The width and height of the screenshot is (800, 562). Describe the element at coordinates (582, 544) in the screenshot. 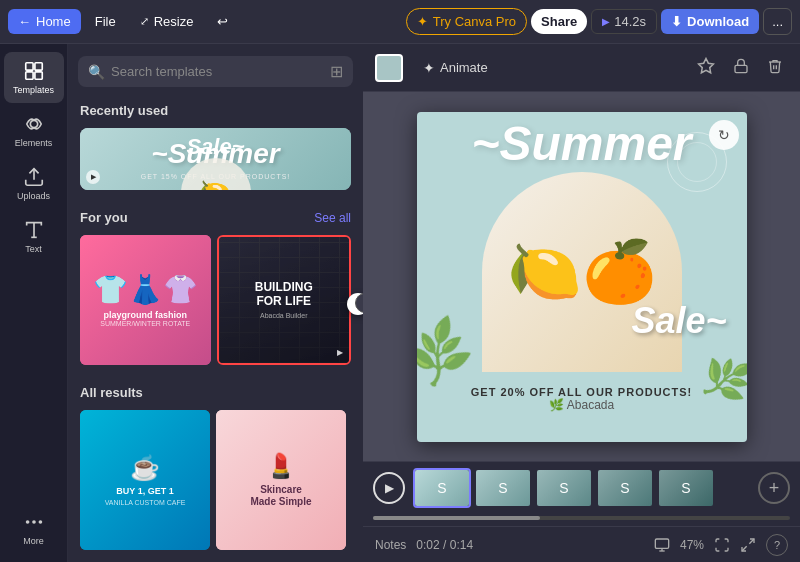

I see `status-bar: Notes 0:02 / 0:14 47%` at that location.